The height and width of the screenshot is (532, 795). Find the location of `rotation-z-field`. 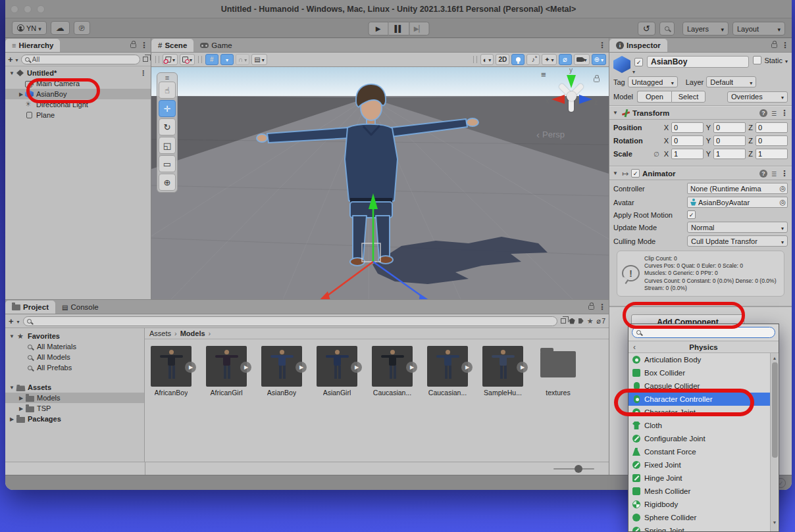

rotation-z-field is located at coordinates (771, 141).